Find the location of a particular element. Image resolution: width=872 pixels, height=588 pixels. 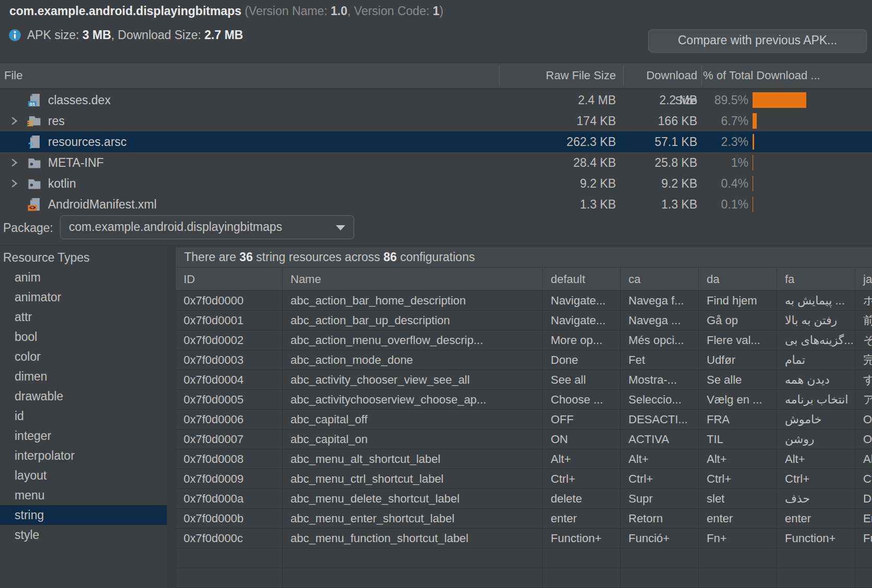

cell-da: Ctrl+ is located at coordinates (738, 479).